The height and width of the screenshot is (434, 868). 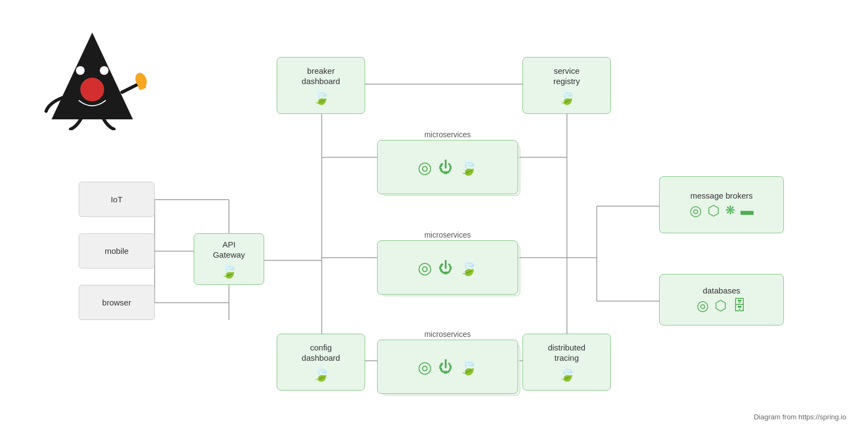 What do you see at coordinates (800, 417) in the screenshot?
I see `attribution: Diagram from https://spring.io` at bounding box center [800, 417].